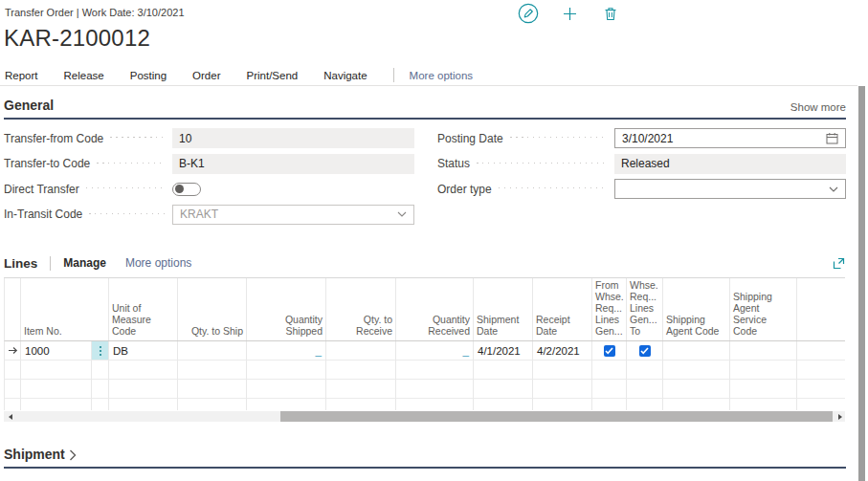 Image resolution: width=868 pixels, height=481 pixels. What do you see at coordinates (73, 455) in the screenshot?
I see `chevron-right-icon` at bounding box center [73, 455].